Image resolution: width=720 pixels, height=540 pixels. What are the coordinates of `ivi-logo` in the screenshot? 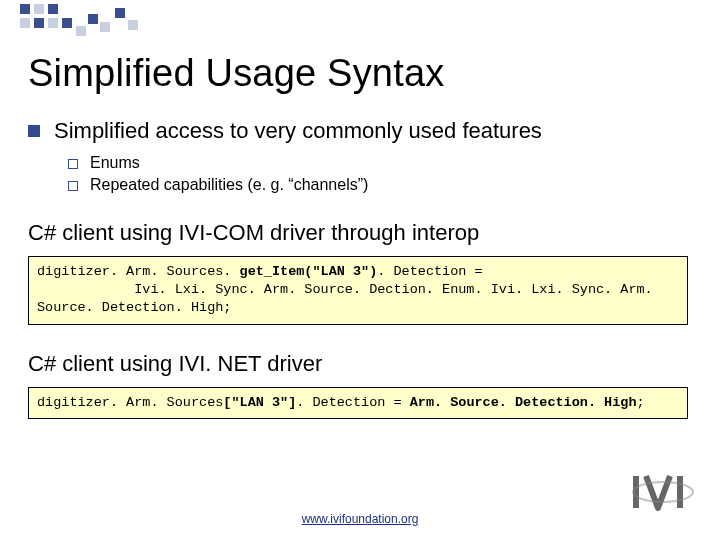 It's located at (663, 492).